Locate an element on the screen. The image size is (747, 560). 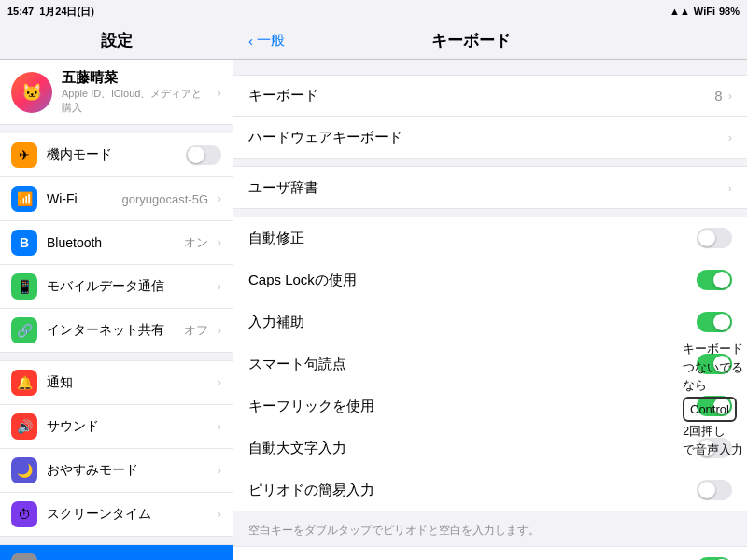
sidebar-section-3: ⚙ 一般 › 🎛 コントロールセンター › A 画面表示と明るさ › ⊞ ホーム… is located at coordinates (116, 553).